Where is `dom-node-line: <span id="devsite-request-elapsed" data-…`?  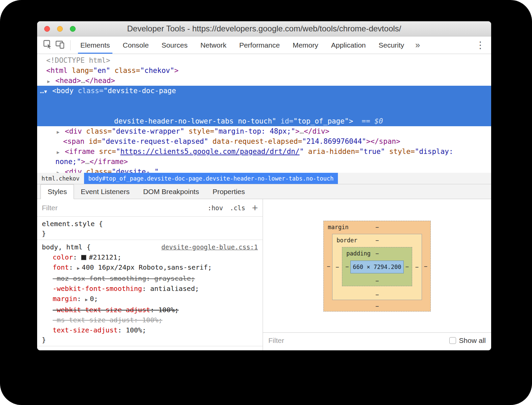
dom-node-line: <span id="devsite-request-elapsed" data-… is located at coordinates (264, 141).